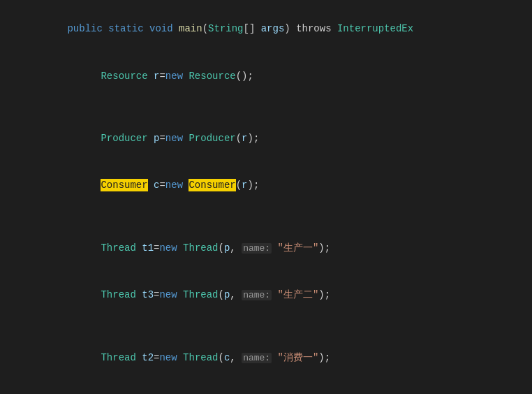  Describe the element at coordinates (151, 76) in the screenshot. I see `space` at that location.